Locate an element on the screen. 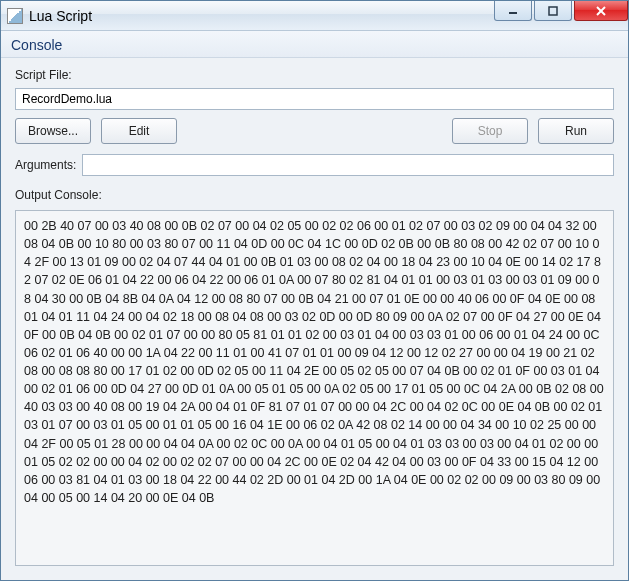 This screenshot has width=629, height=581. arguments-input is located at coordinates (348, 165).